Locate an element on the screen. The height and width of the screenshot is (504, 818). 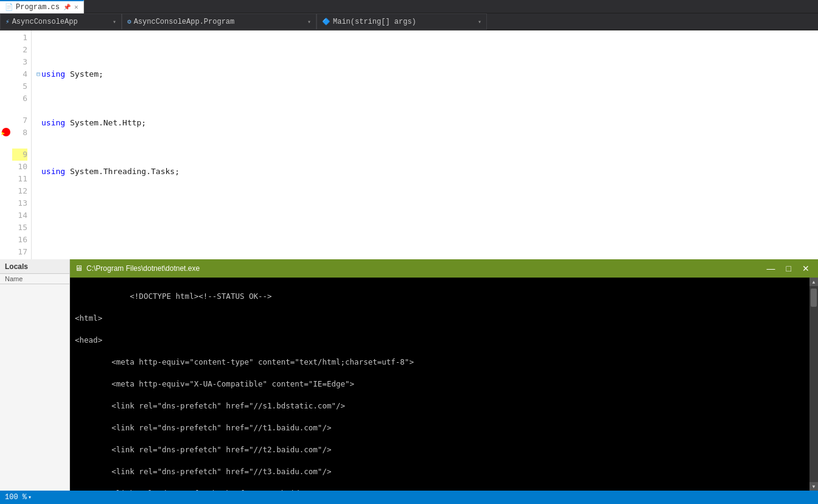
console-line-2: <html> is located at coordinates (89, 318).